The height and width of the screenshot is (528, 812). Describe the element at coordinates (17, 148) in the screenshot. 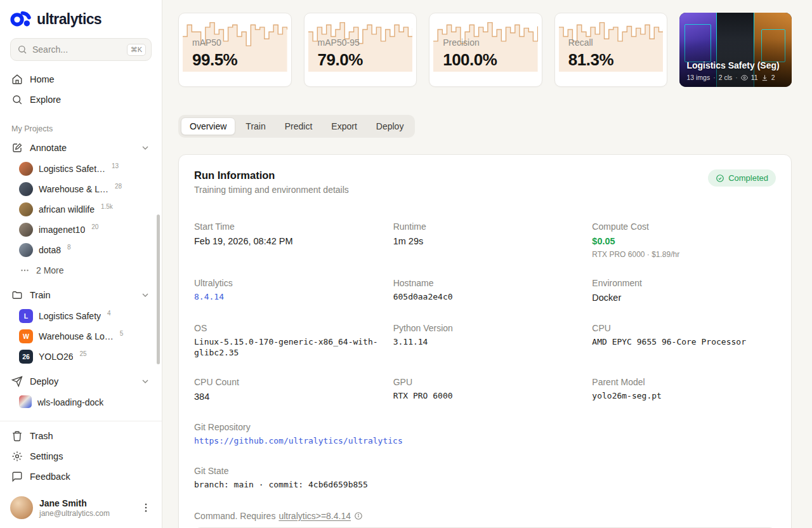

I see `annotate-icon` at that location.